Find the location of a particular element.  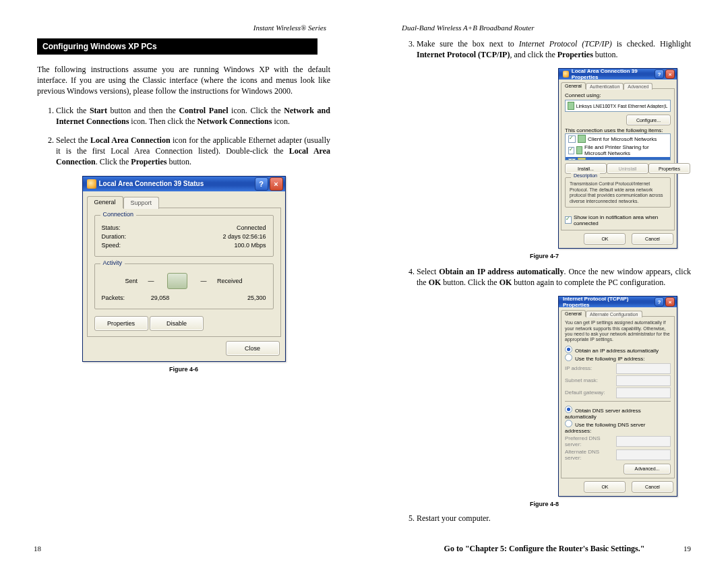

dialog-title: Internet Protocol (TCP/IP) Properties is located at coordinates (609, 302).